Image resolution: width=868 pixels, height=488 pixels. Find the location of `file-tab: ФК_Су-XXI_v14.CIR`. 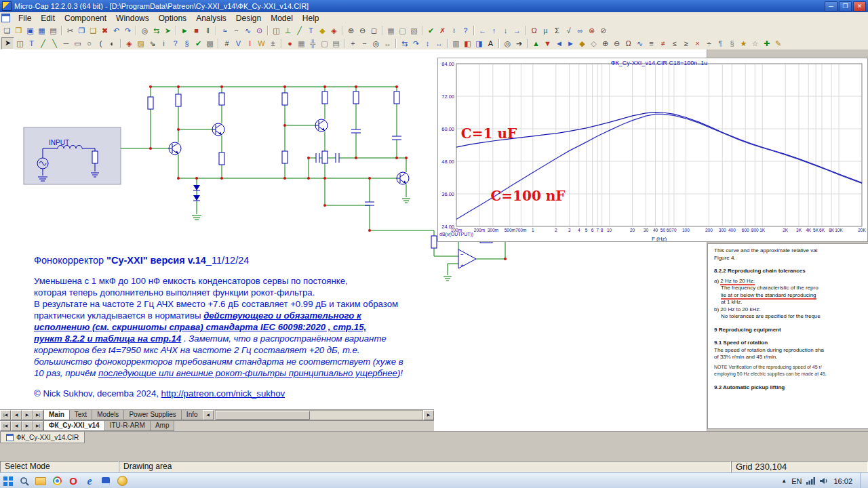

file-tab: ФК_Су-XXI_v14.CIR is located at coordinates (42, 438).